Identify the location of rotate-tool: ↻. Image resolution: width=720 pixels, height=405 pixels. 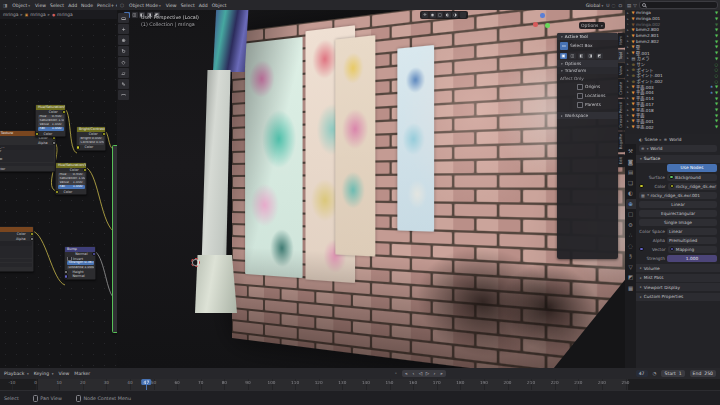
(124, 51).